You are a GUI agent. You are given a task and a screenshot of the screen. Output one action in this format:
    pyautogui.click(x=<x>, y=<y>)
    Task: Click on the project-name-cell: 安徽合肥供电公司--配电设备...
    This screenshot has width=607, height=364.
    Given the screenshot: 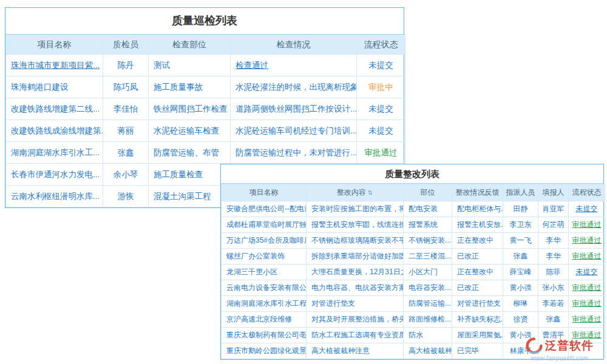 What is the action you would take?
    pyautogui.click(x=264, y=209)
    